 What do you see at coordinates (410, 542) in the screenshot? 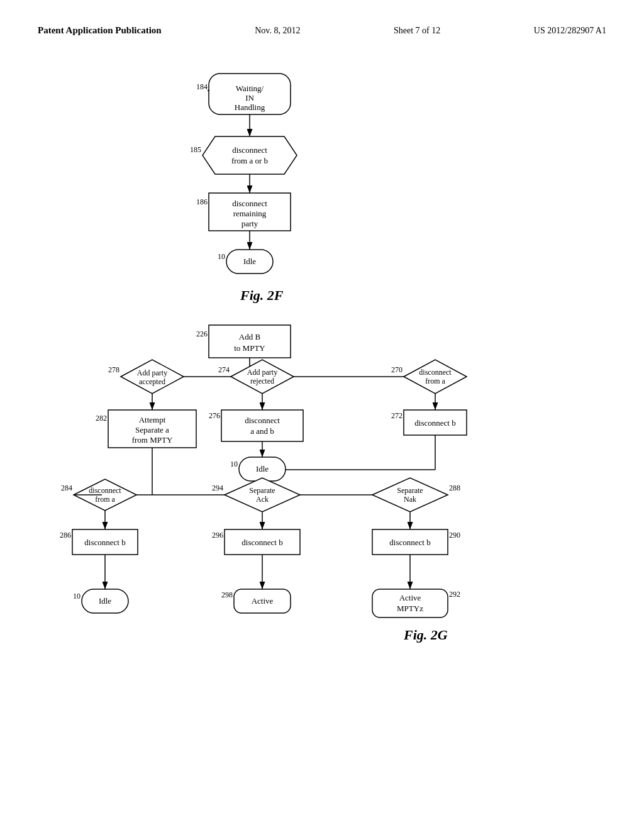
I see `node-290-text: disconnect b` at bounding box center [410, 542].